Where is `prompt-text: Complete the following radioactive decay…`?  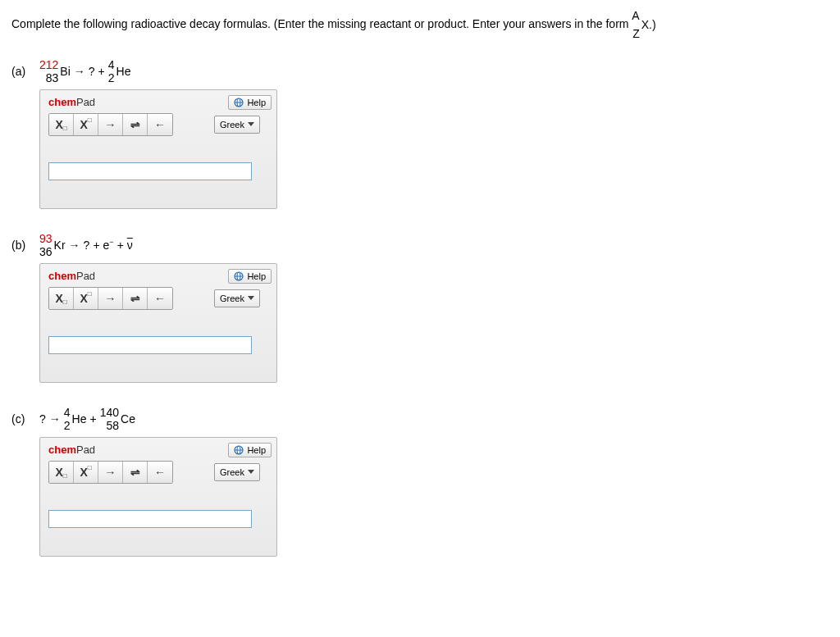 prompt-text: Complete the following radioactive decay… is located at coordinates (322, 24).